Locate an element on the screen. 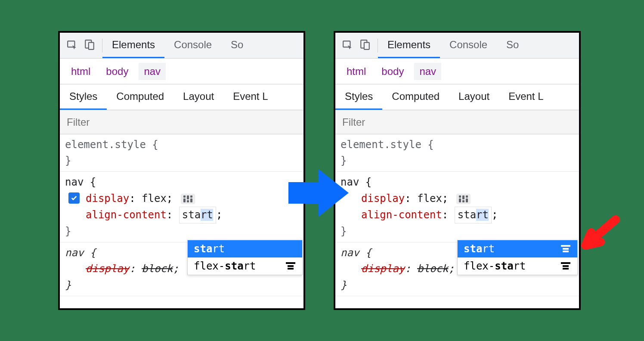  completion-text: rt is located at coordinates (207, 215).